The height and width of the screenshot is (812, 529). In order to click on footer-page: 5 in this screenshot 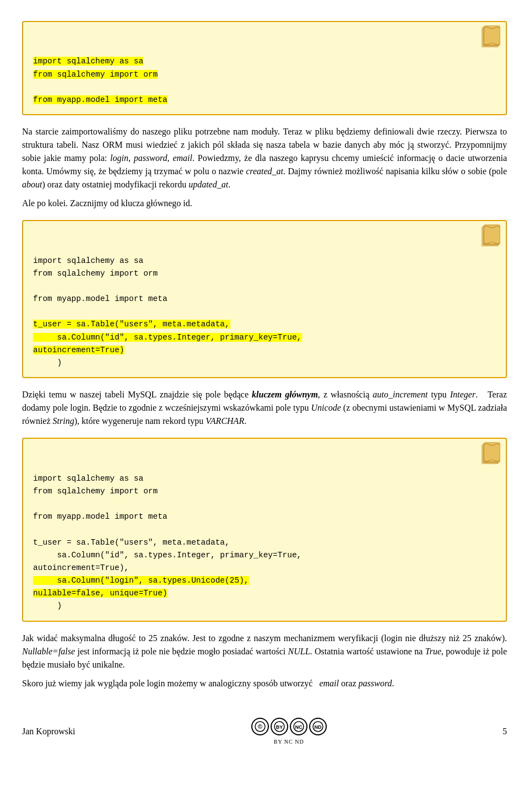, I will do `click(505, 732)`.